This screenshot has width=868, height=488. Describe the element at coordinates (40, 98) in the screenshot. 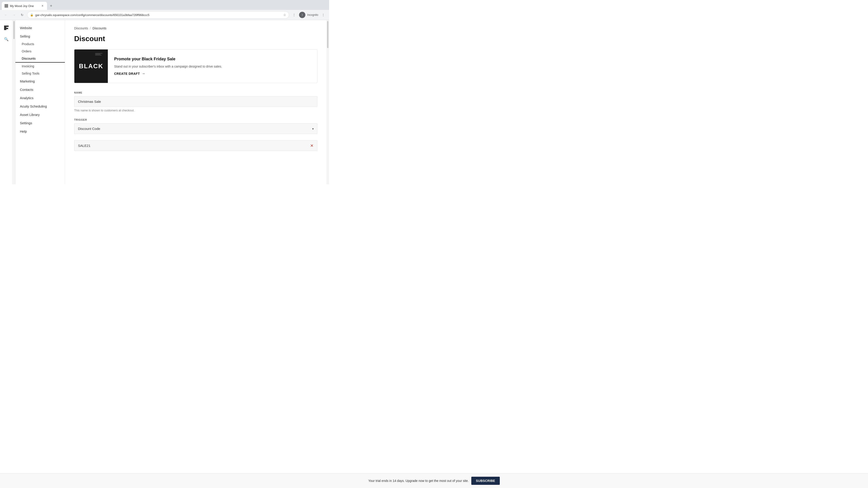

I see `sidebar-item-analytics: Analytics` at that location.